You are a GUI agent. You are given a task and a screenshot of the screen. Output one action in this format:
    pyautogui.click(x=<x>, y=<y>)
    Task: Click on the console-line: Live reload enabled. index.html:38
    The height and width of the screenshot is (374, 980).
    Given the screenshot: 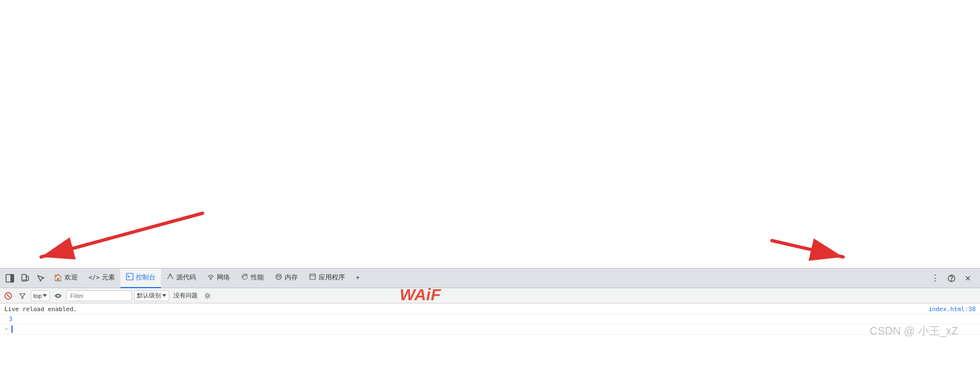 What is the action you would take?
    pyautogui.click(x=490, y=309)
    